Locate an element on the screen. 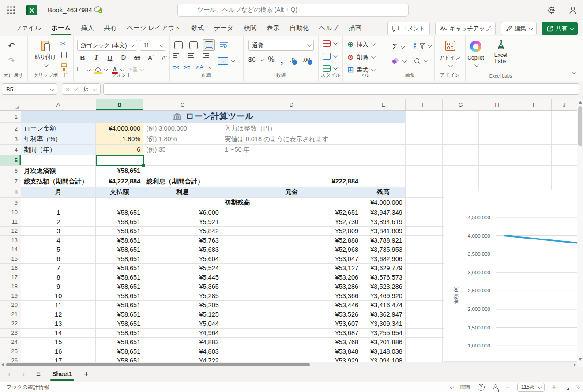 This screenshot has height=392, width=583. cell-B13: ¥58,651 is located at coordinates (120, 241).